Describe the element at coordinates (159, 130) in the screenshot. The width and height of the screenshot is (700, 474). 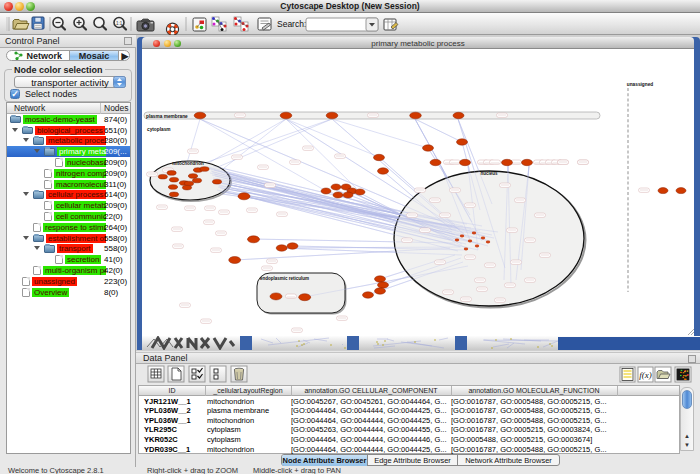
I see `svg-text: cytoplasm` at that location.